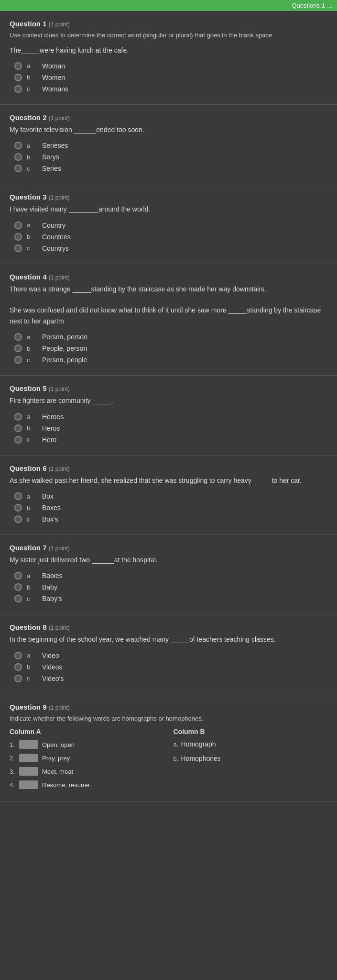 This screenshot has height=980, width=337. Describe the element at coordinates (59, 469) in the screenshot. I see `q6-points: (1 point)` at that location.